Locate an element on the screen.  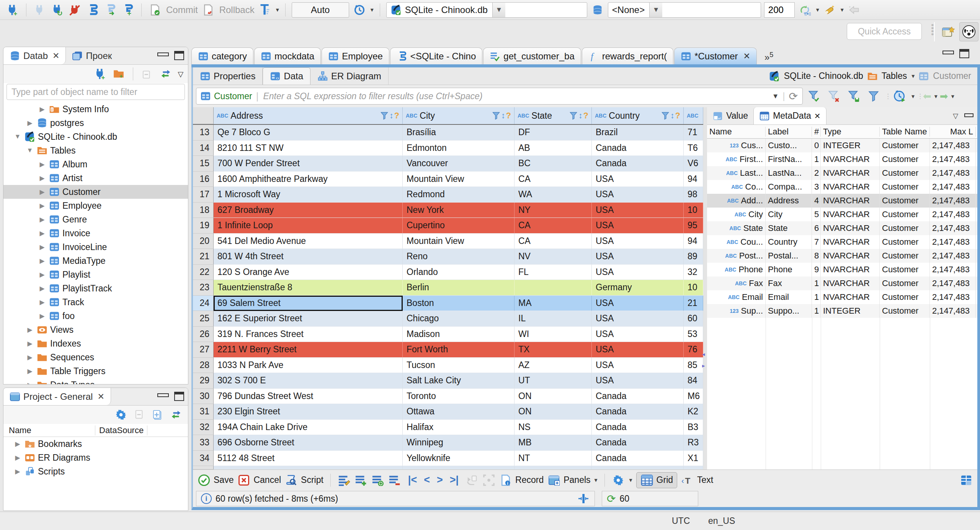
grid-cell: Yellowknife is located at coordinates (459, 459).